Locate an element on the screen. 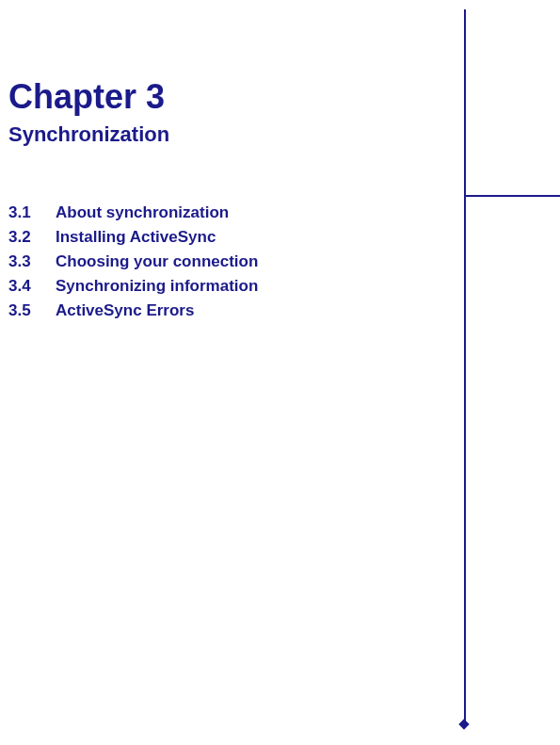 The height and width of the screenshot is (745, 560). toc-item: 3.2 Installing ActiveSync is located at coordinates (230, 237).